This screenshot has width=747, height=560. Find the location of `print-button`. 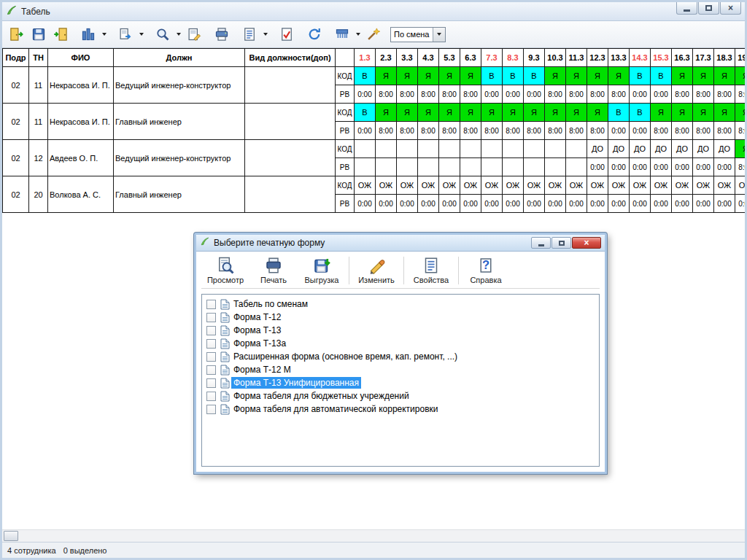

print-button is located at coordinates (222, 34).